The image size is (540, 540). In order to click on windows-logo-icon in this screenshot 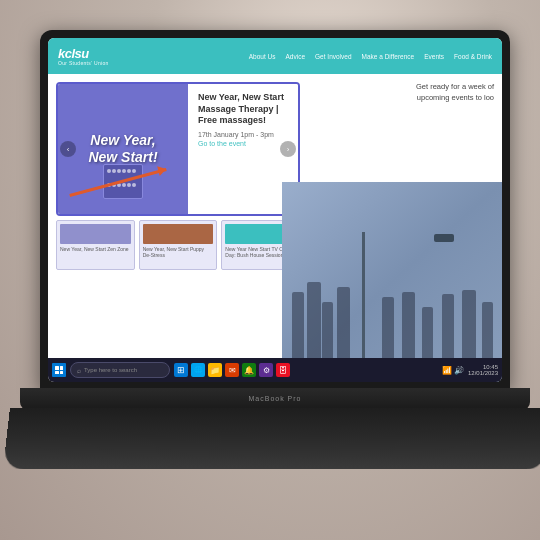, I will do `click(59, 370)`.